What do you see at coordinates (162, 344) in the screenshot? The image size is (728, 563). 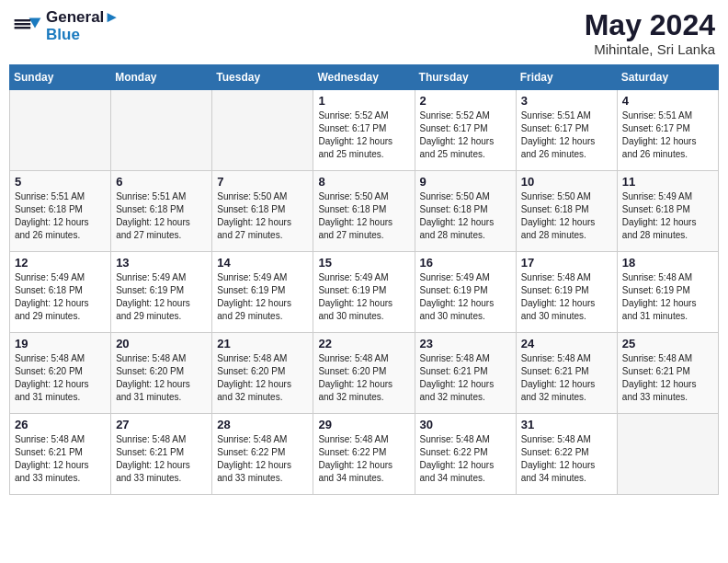 I see `day-number: 20` at bounding box center [162, 344].